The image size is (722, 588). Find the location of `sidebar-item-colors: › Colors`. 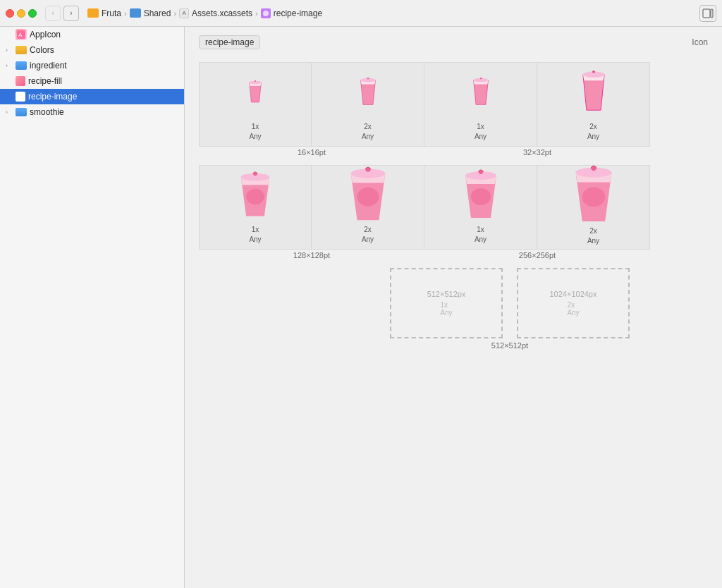

sidebar-item-colors: › Colors is located at coordinates (92, 50).